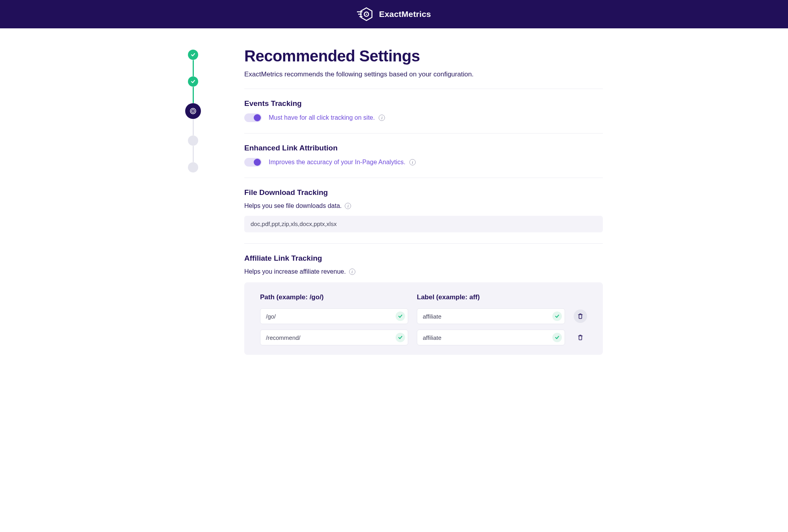 The image size is (788, 532). Describe the element at coordinates (327, 118) in the screenshot. I see `events-tracking-label: Must have for all click tracking on site…` at that location.